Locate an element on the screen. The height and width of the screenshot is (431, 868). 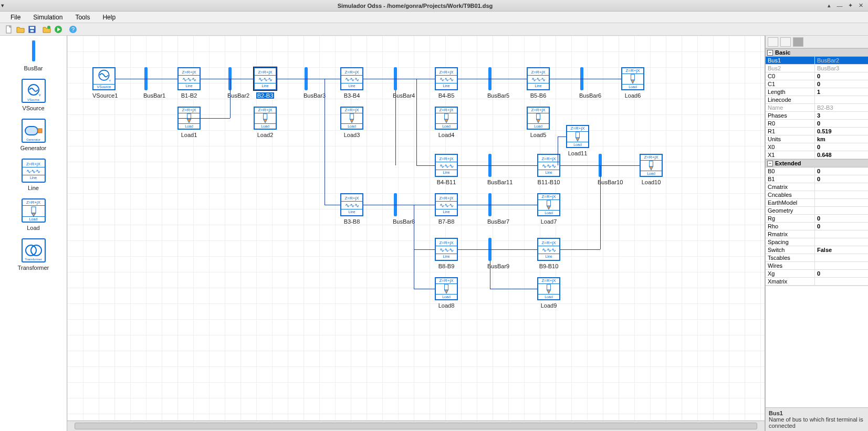
node-load11: Z=R+jXLoadLoad11 is located at coordinates (578, 141).